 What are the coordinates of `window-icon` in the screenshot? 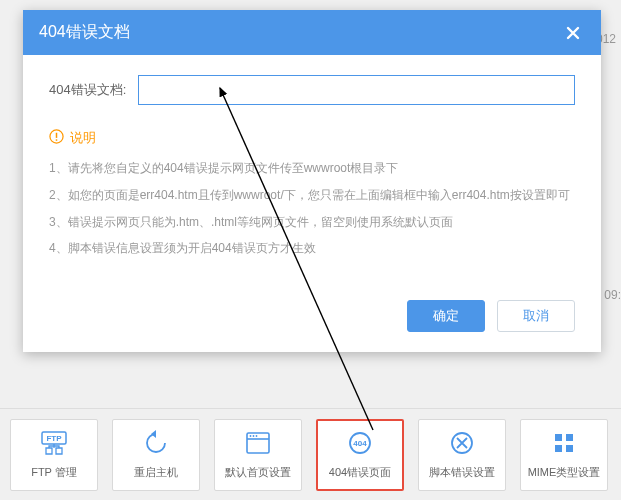 It's located at (258, 444).